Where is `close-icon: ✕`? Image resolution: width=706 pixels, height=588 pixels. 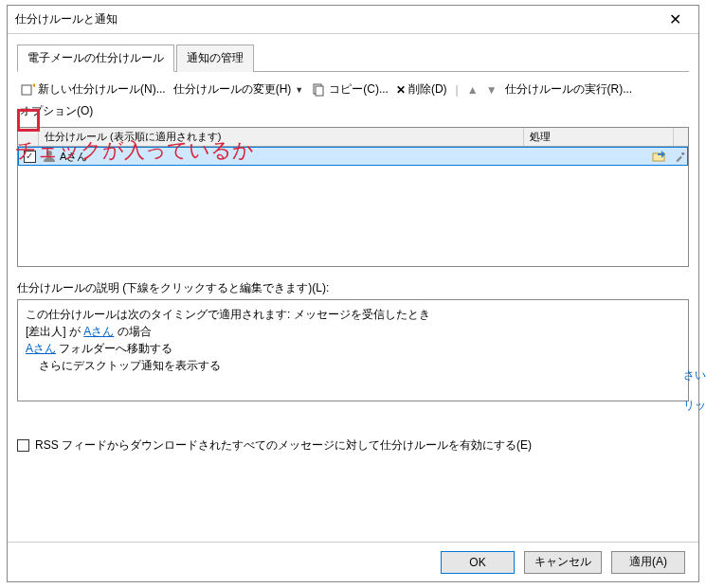 close-icon: ✕ is located at coordinates (675, 19).